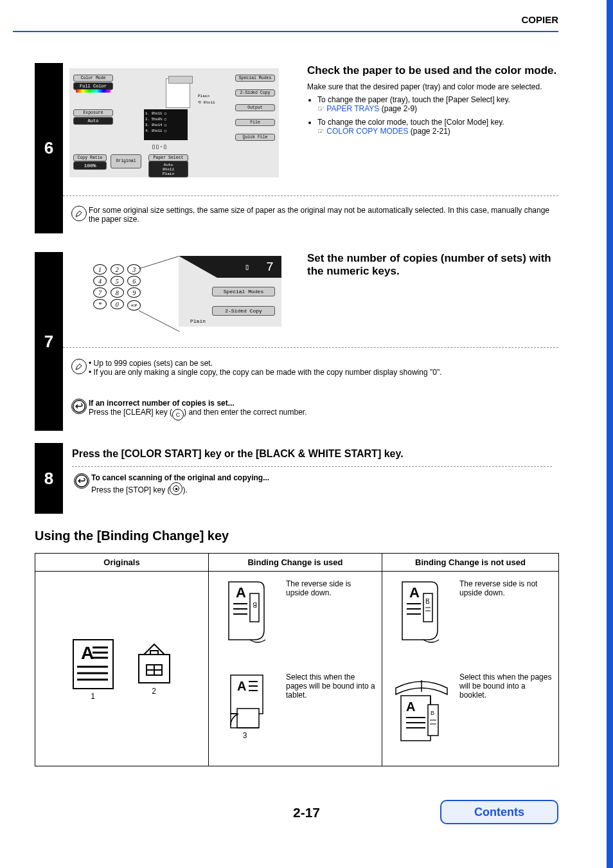 This screenshot has height=868, width=613. What do you see at coordinates (100, 304) in the screenshot?
I see `keypad-star: *` at bounding box center [100, 304].